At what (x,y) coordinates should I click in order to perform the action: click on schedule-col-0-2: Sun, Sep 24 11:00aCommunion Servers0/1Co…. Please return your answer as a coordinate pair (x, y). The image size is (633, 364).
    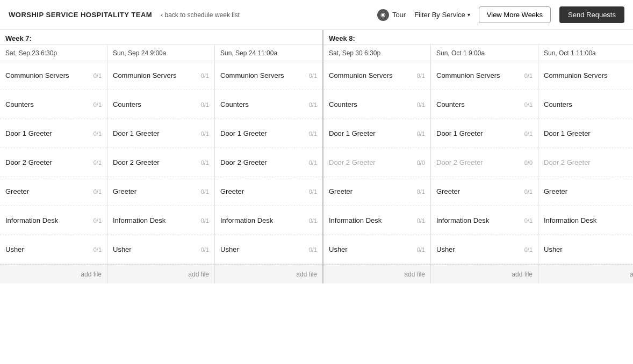
    Looking at the image, I should click on (269, 164).